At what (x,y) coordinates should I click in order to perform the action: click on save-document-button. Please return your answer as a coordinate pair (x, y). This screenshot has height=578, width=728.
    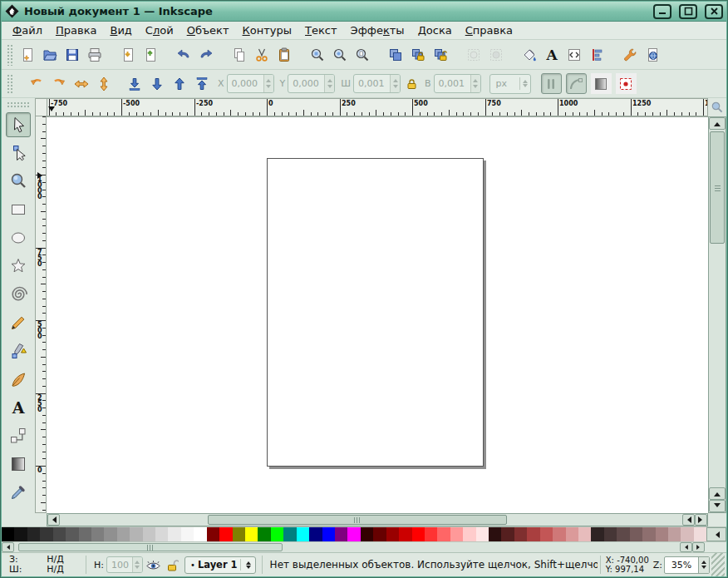
    Looking at the image, I should click on (71, 55).